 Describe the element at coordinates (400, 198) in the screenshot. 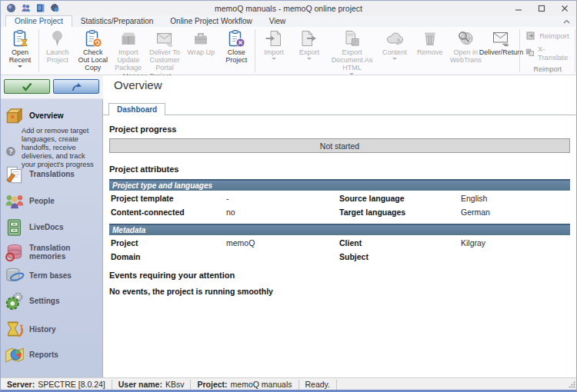

I see `attr-label: Source language` at that location.